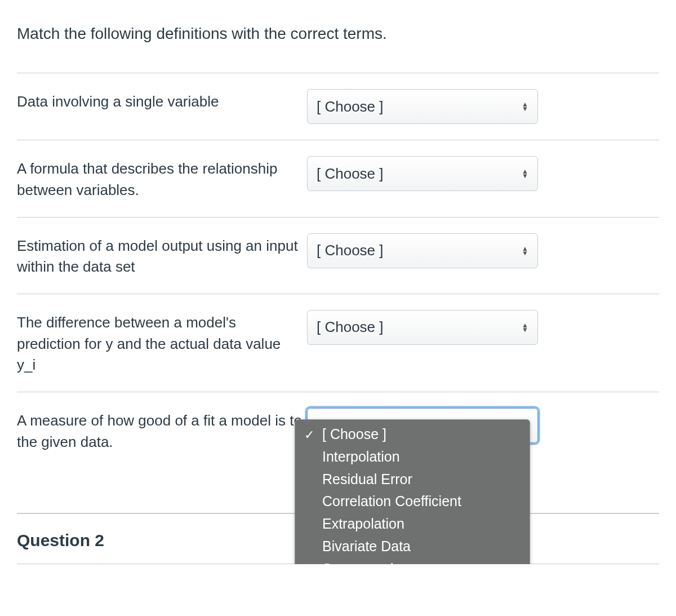 Image resolution: width=676 pixels, height=616 pixels. Describe the element at coordinates (162, 256) in the screenshot. I see `prompt-text: Estimation of a model output using an in…` at that location.